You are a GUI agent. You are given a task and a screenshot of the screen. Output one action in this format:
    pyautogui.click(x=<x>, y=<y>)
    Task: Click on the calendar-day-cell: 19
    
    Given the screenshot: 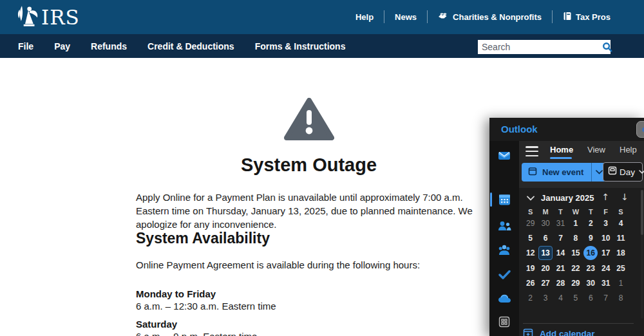 What is the action you would take?
    pyautogui.click(x=531, y=268)
    